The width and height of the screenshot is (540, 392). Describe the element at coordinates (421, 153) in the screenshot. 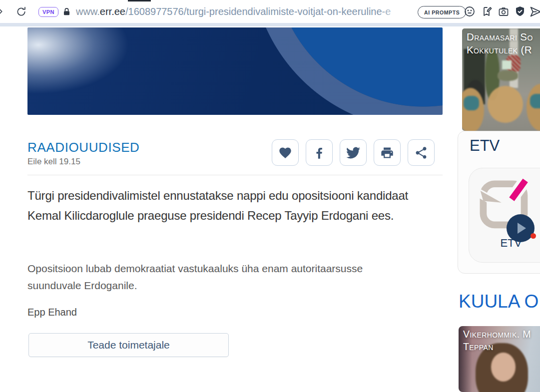

I see `share-button` at that location.